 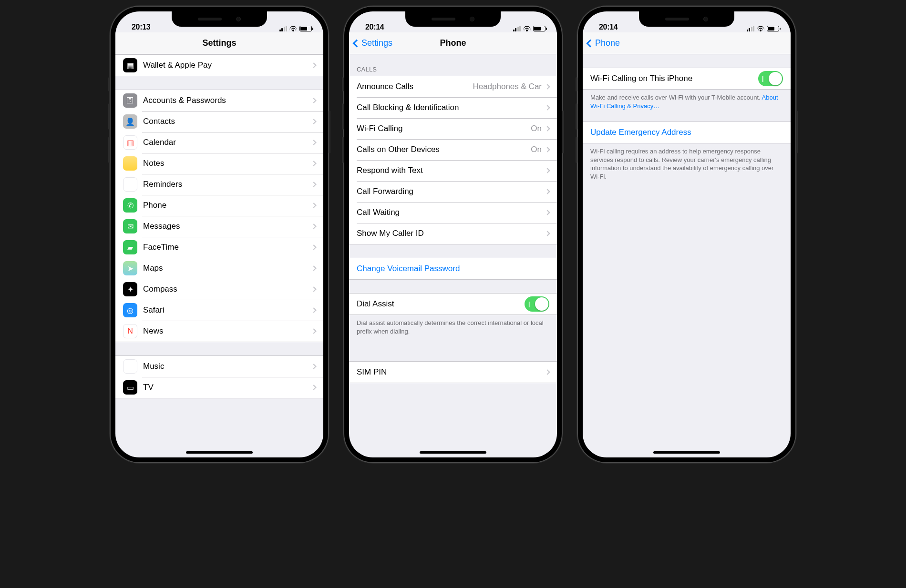 I want to click on cell-label: SIM PIN, so click(x=451, y=372).